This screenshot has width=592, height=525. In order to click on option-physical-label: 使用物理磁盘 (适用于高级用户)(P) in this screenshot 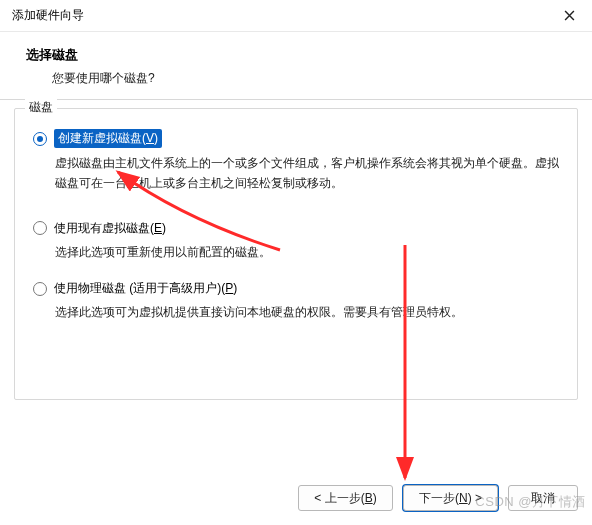, I will do `click(146, 288)`.